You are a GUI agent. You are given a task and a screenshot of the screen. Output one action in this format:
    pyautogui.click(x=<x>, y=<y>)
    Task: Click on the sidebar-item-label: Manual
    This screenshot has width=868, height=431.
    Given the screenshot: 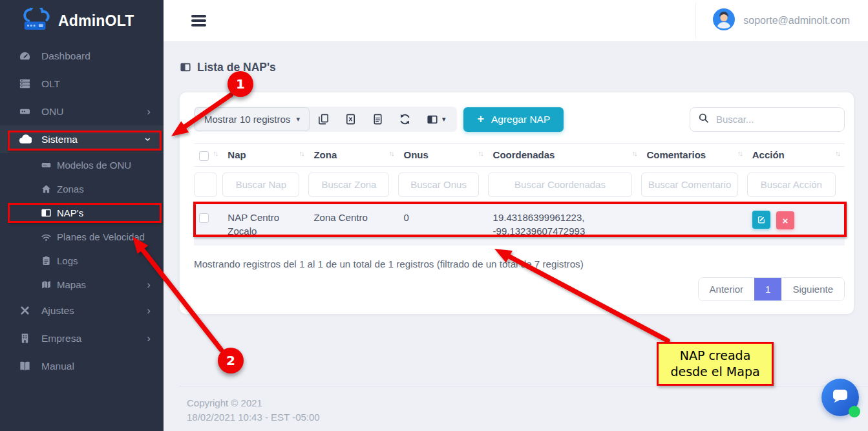 What is the action you would take?
    pyautogui.click(x=58, y=366)
    